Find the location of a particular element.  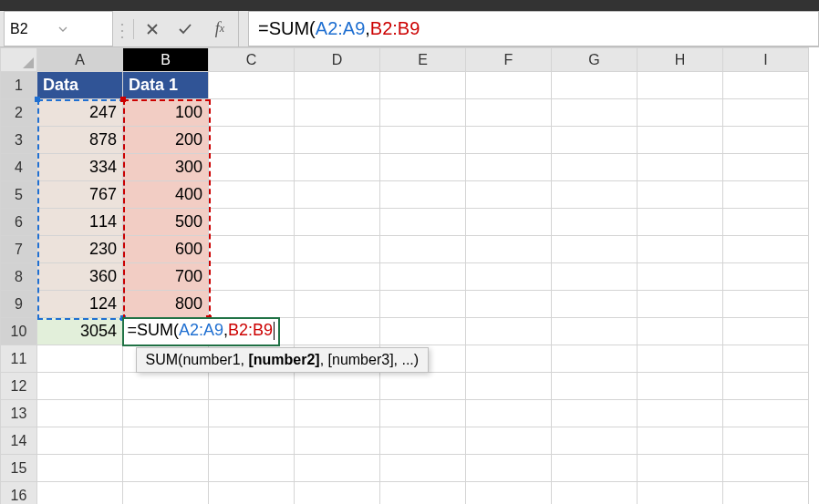

cancel-edit-button is located at coordinates (152, 29).